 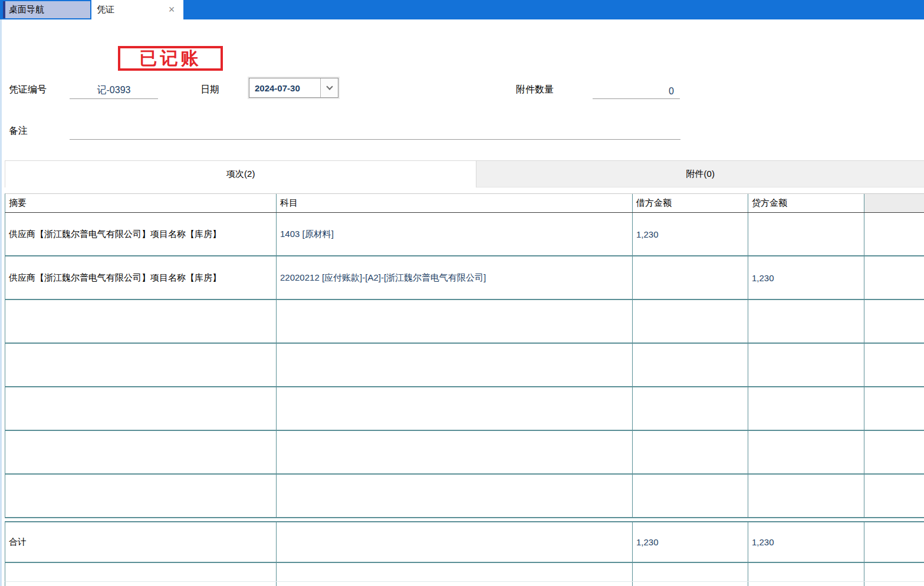 I want to click on table-header-row: 摘要 科目 借方金额 贷方金额, so click(x=465, y=203).